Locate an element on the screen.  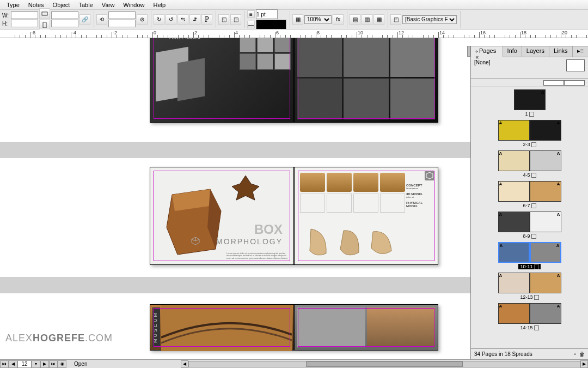
fitting-icon: ▦ is located at coordinates (298, 20).